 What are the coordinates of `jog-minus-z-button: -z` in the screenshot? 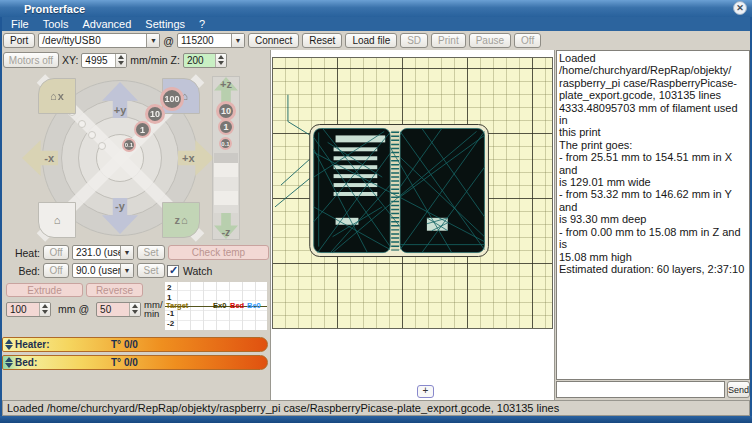 It's located at (226, 226).